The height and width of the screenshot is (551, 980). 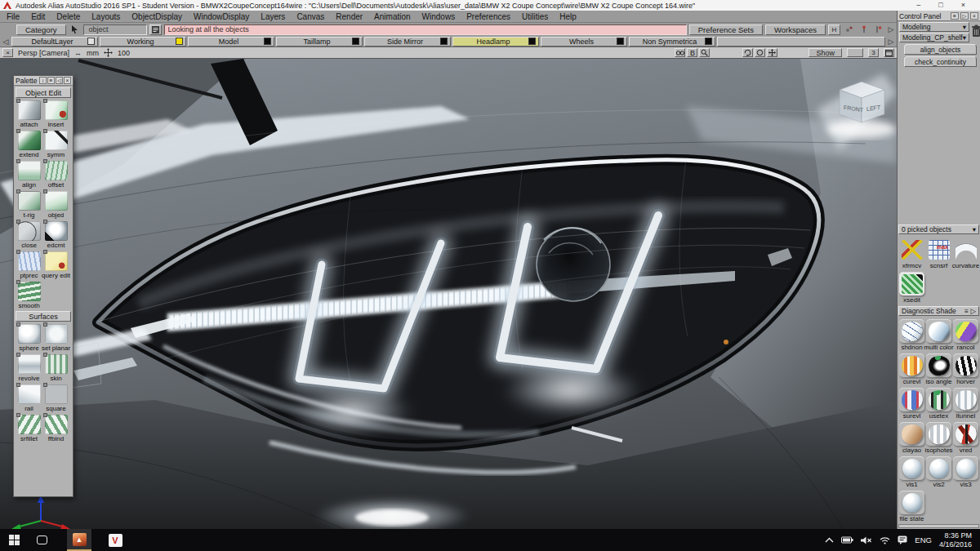 I want to click on tool-attach: attach, so click(x=29, y=114).